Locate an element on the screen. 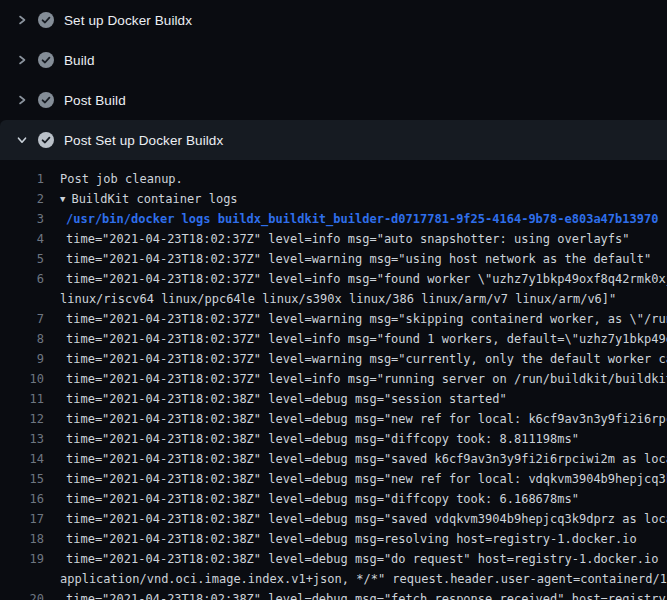  section-title: Post Set up Docker Buildx is located at coordinates (144, 140).